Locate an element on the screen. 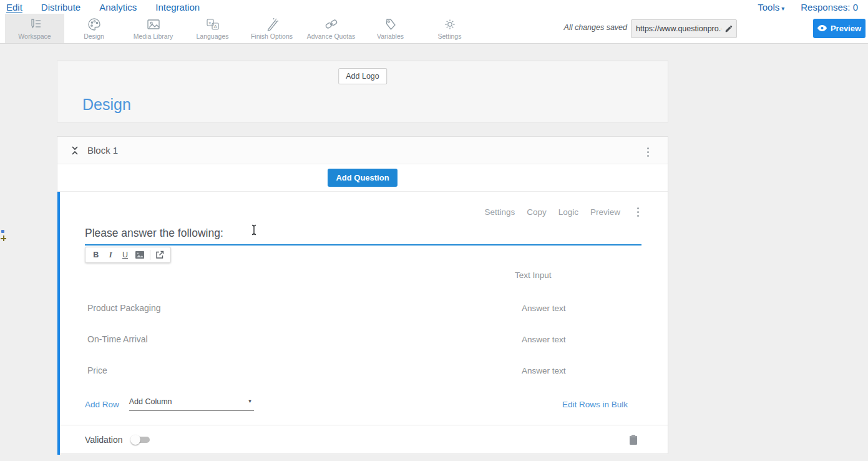  screen-edge-artifact is located at coordinates (2, 238).